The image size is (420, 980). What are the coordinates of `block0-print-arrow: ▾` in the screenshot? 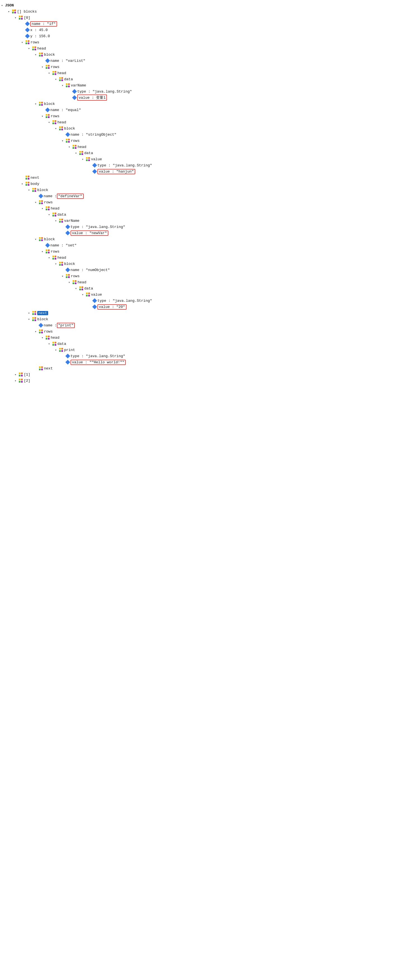 It's located at (30, 319).